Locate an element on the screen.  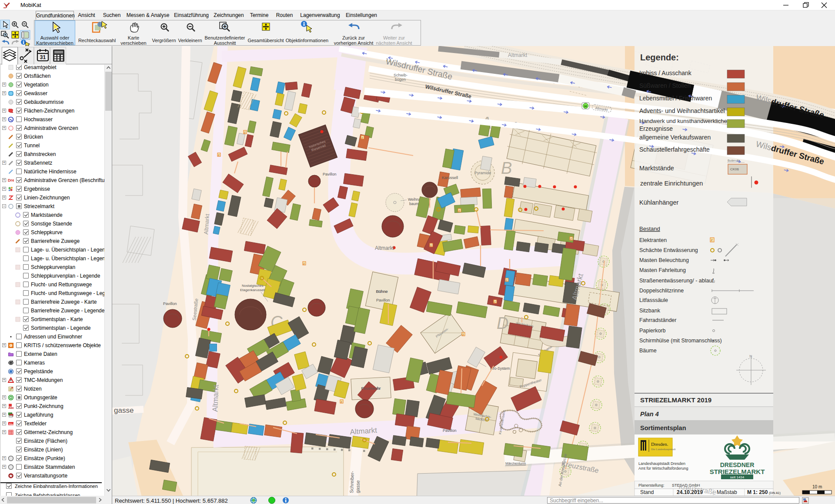
svg-text: Imbiss / Ausschank is located at coordinates (665, 73).